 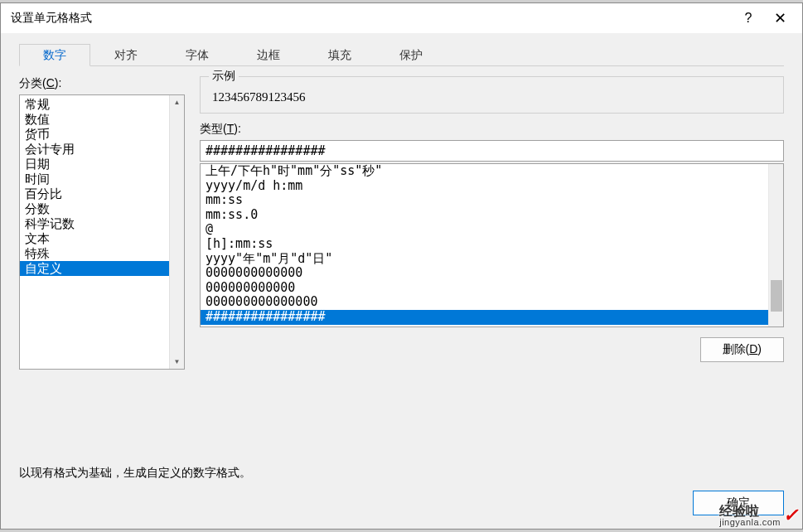 I want to click on scroll-up-icon: ▲, so click(x=177, y=103).